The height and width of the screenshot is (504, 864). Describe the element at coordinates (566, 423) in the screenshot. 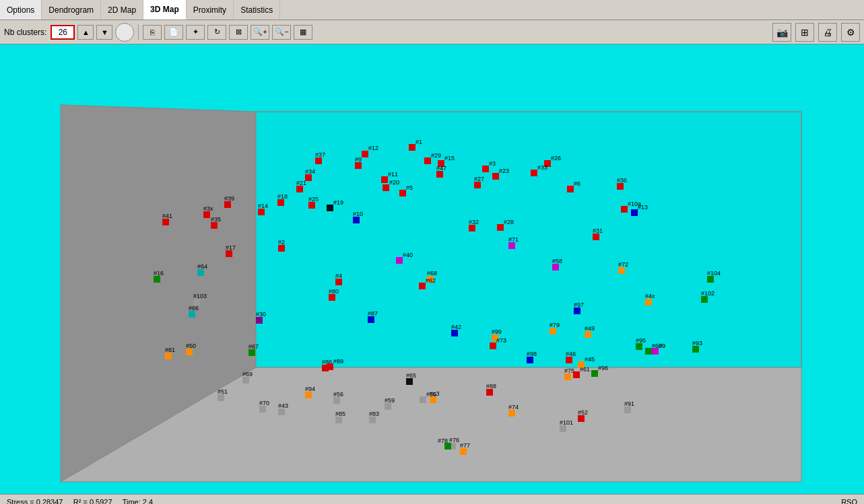

I see `svg-text: #101` at that location.